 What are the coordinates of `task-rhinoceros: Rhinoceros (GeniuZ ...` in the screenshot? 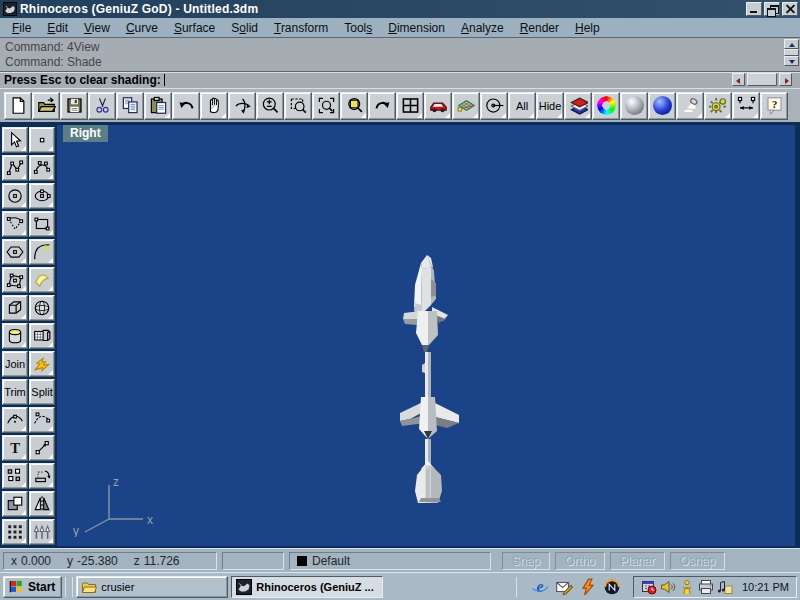 It's located at (307, 587).